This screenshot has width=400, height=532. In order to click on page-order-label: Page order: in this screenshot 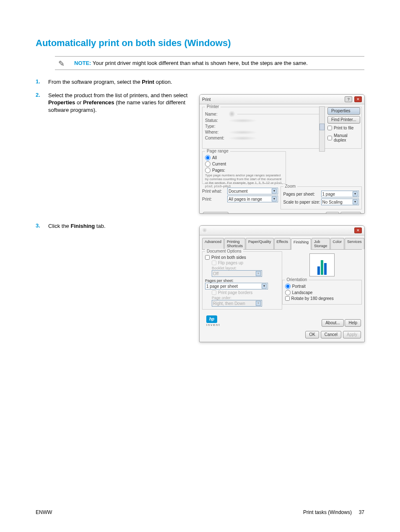, I will do `click(246, 298)`.